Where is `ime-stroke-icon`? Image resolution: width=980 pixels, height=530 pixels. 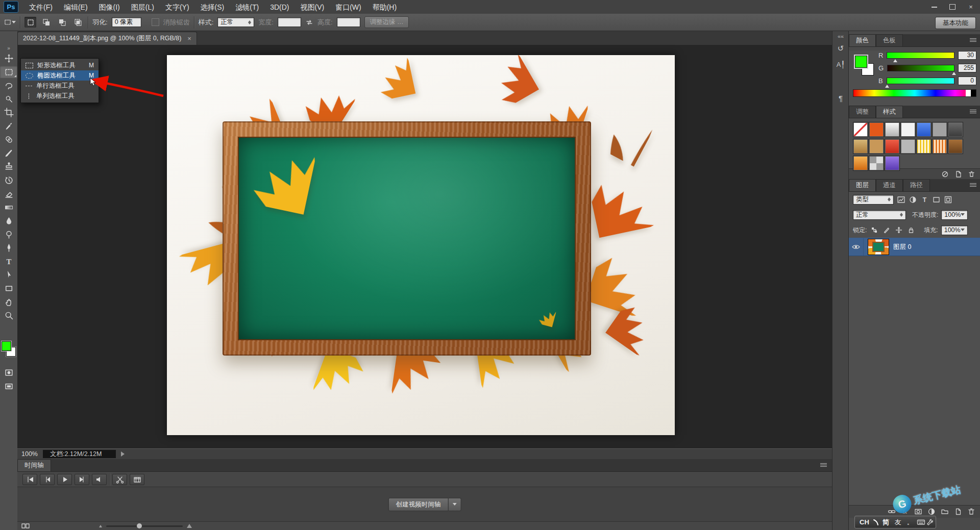
ime-stroke-icon is located at coordinates (876, 522).